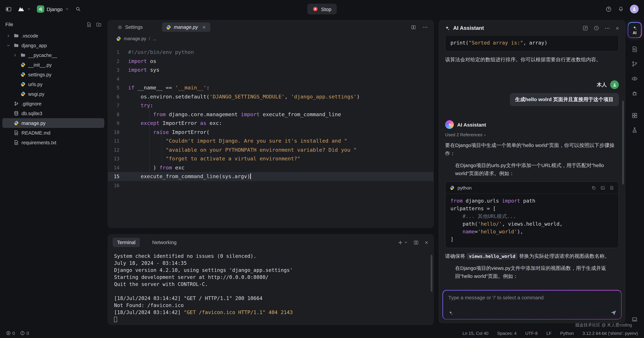 The image size is (644, 338). Describe the element at coordinates (476, 333) in the screenshot. I see `status-item: Ln 15, Col 40` at that location.